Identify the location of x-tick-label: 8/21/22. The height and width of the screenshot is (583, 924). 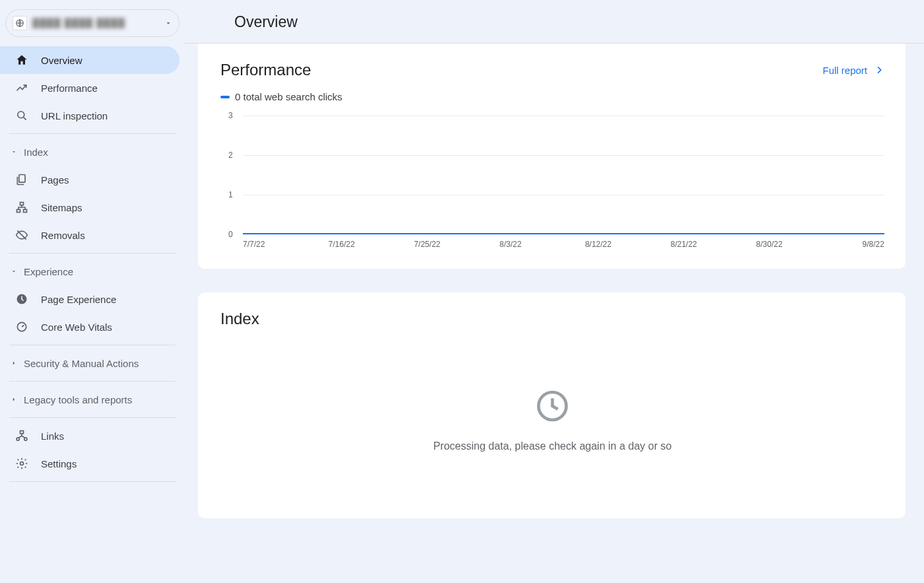
(713, 244).